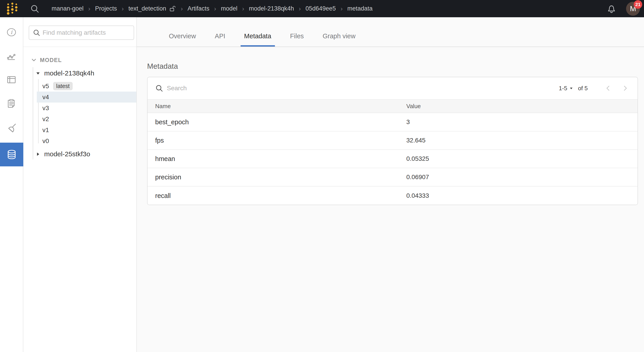 Image resolution: width=644 pixels, height=352 pixels. What do you see at coordinates (220, 39) in the screenshot?
I see `tab-api: API` at bounding box center [220, 39].